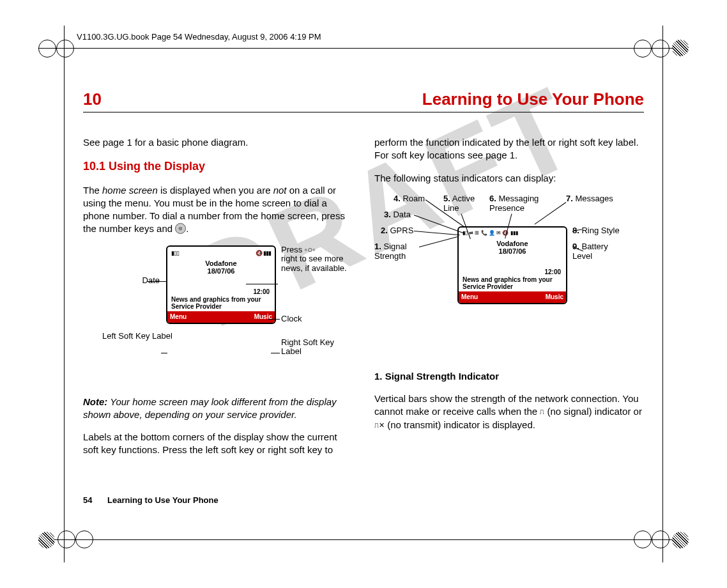 This screenshot has height=588, width=727. I want to click on ind-7: 7. Messages, so click(590, 199).